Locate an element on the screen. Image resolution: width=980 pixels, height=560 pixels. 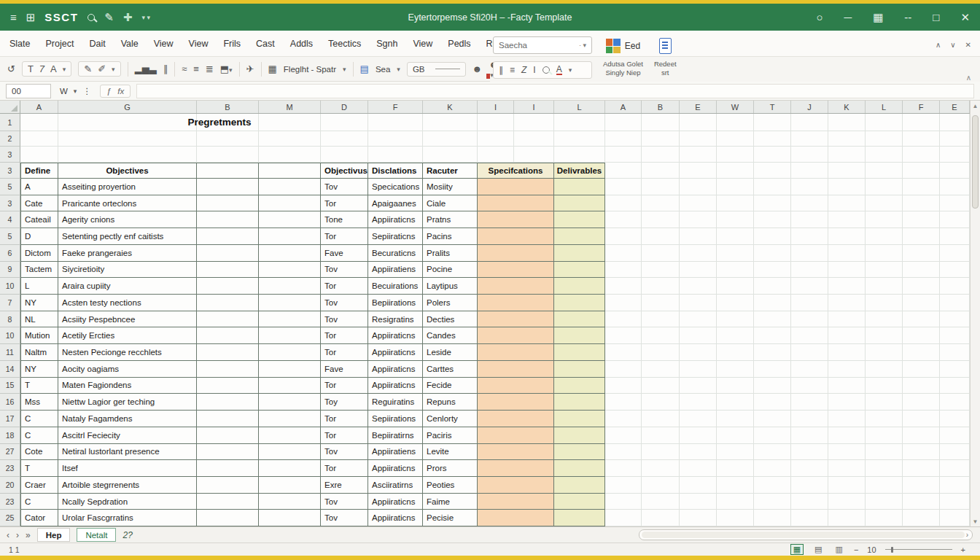
cell: Siyciretioity is located at coordinates (128, 270).